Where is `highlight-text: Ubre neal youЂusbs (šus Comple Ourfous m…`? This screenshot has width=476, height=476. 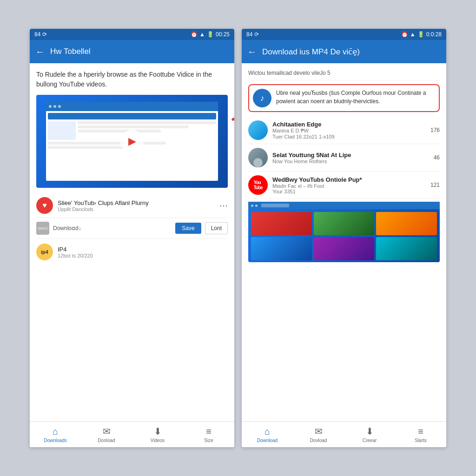
highlight-text: Ubre neal youЂusbs (šus Comple Ourfous m… is located at coordinates (356, 97).